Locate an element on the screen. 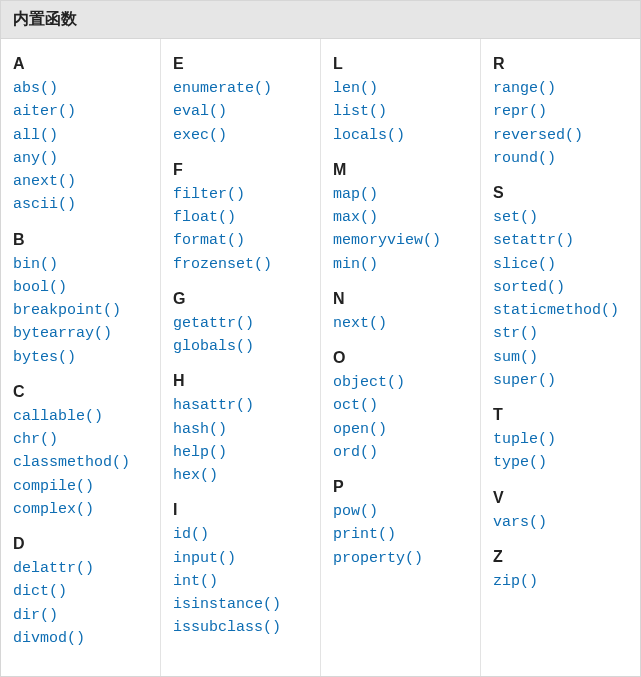  group-L: L len() list() locals() is located at coordinates (400, 101).